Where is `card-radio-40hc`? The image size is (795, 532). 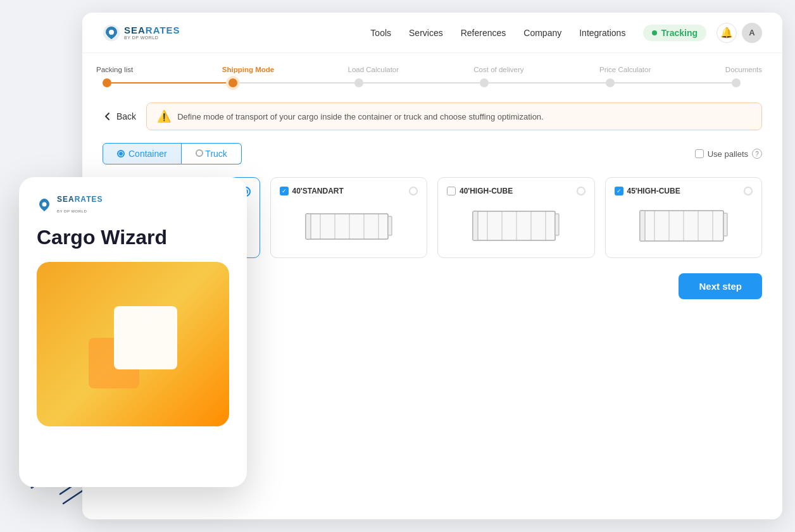
card-radio-40hc is located at coordinates (581, 191).